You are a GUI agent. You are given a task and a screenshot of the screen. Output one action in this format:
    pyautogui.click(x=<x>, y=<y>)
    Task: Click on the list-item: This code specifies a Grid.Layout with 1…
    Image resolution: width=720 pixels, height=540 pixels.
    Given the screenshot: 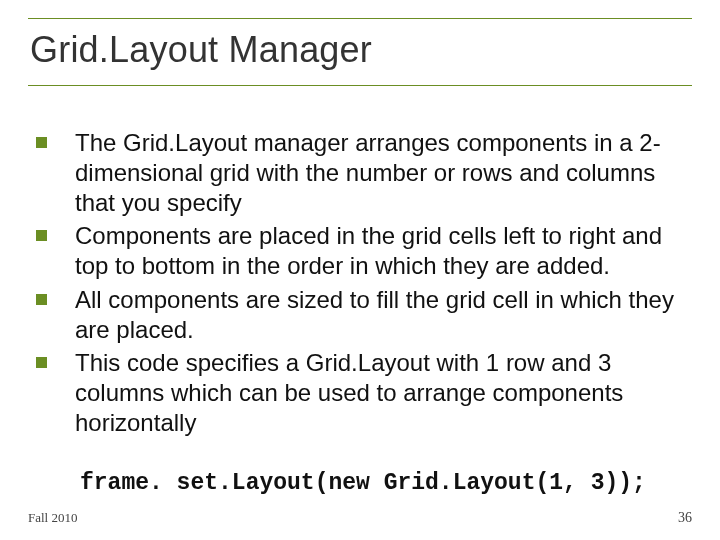 What is the action you would take?
    pyautogui.click(x=359, y=392)
    